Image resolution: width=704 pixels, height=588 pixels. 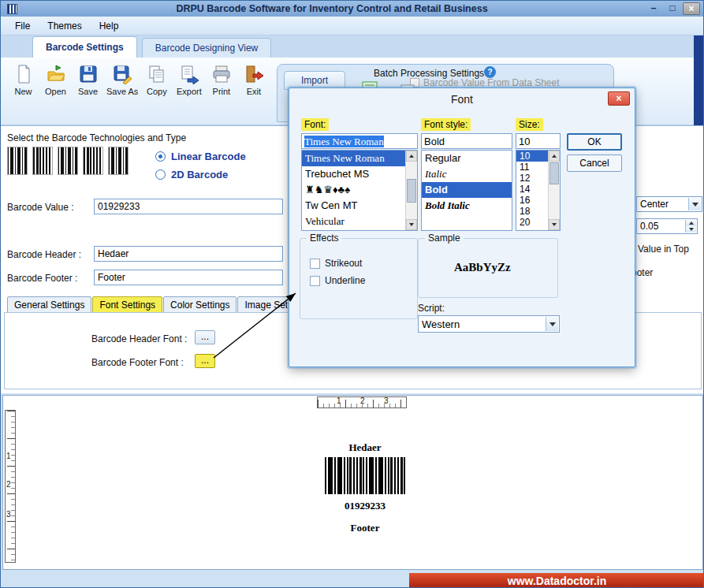 I want to click on barcode-footer-label: Barcode Footer :, so click(x=43, y=278).